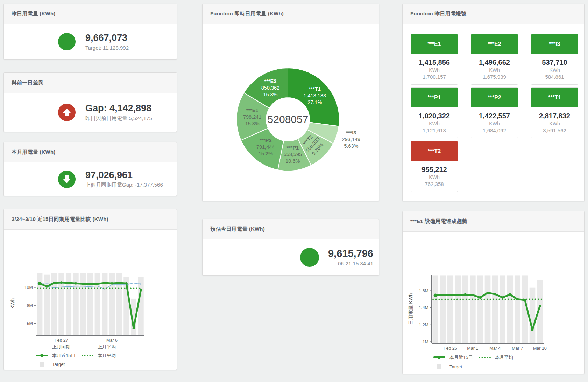  Describe the element at coordinates (42, 364) in the screenshot. I see `gray-square-swatch-icon` at that location.